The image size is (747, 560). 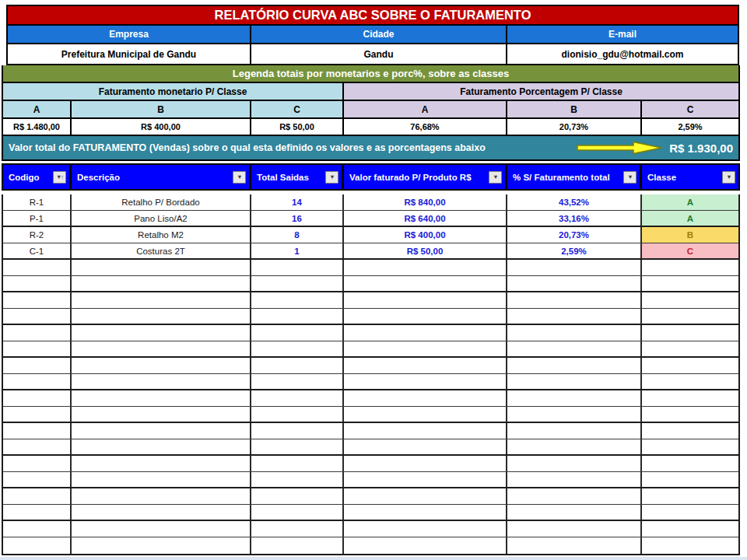 I want to click on filter-button: ▼↑, so click(x=59, y=177).